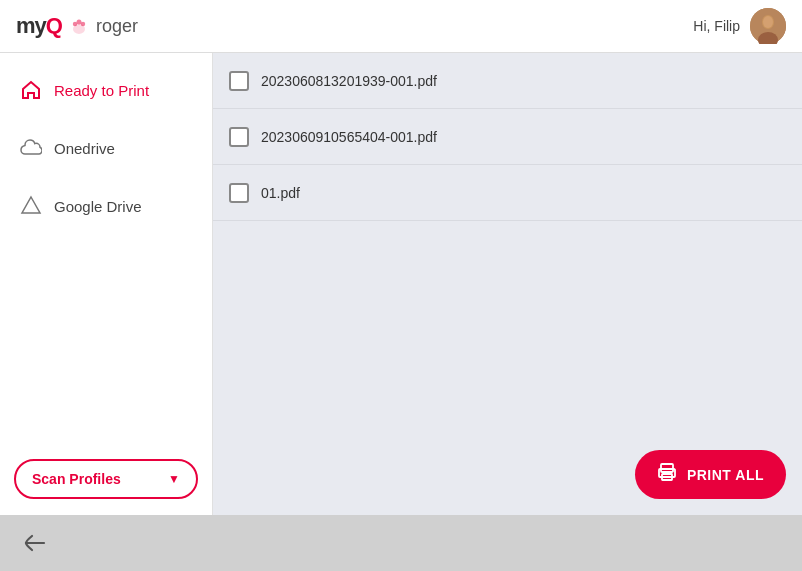 The height and width of the screenshot is (571, 802). What do you see at coordinates (54, 26) in the screenshot?
I see `logo-q: Q` at bounding box center [54, 26].